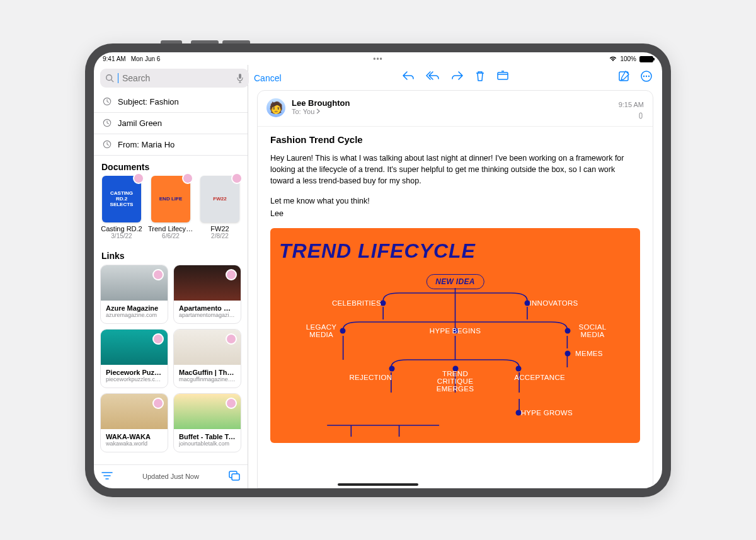  What do you see at coordinates (134, 294) in the screenshot?
I see `link-card: Azure Magazineazuremagazine.com` at bounding box center [134, 294].